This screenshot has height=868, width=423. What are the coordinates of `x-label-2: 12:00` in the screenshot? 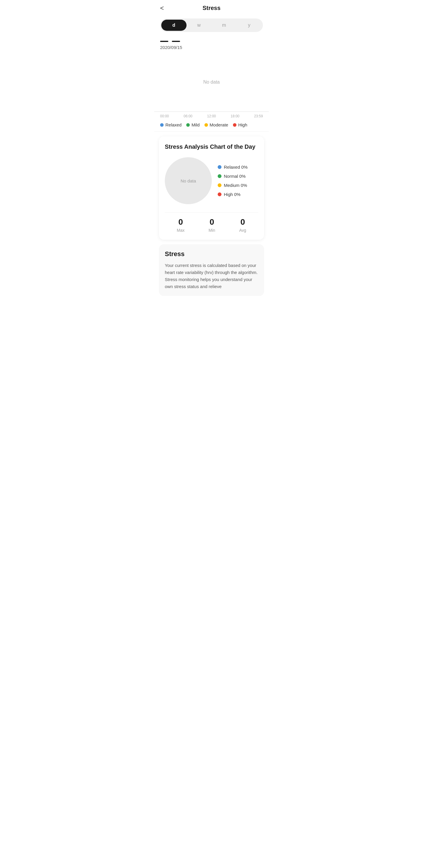 It's located at (212, 116).